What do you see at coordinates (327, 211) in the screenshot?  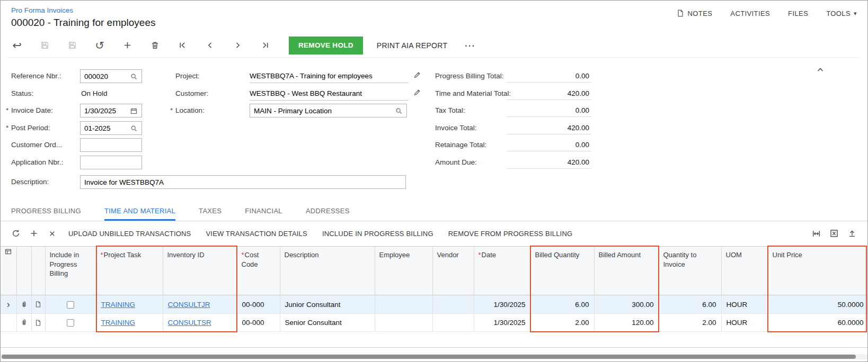 I see `tab-addresses: ADDRESSES` at bounding box center [327, 211].